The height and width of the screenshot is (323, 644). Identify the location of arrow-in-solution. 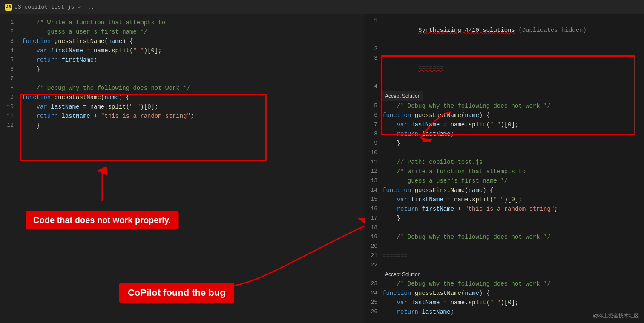
(442, 125).